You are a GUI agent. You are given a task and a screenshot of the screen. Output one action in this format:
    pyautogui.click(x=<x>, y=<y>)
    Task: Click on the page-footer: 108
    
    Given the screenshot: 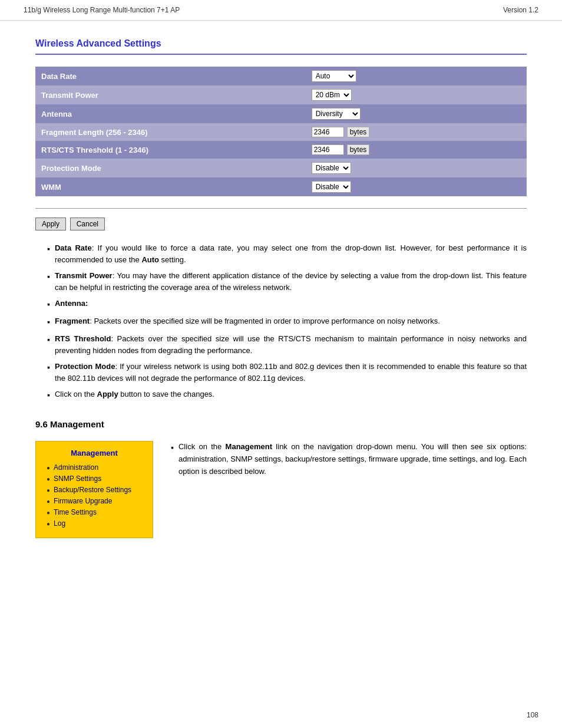 What is the action you would take?
    pyautogui.click(x=533, y=715)
    